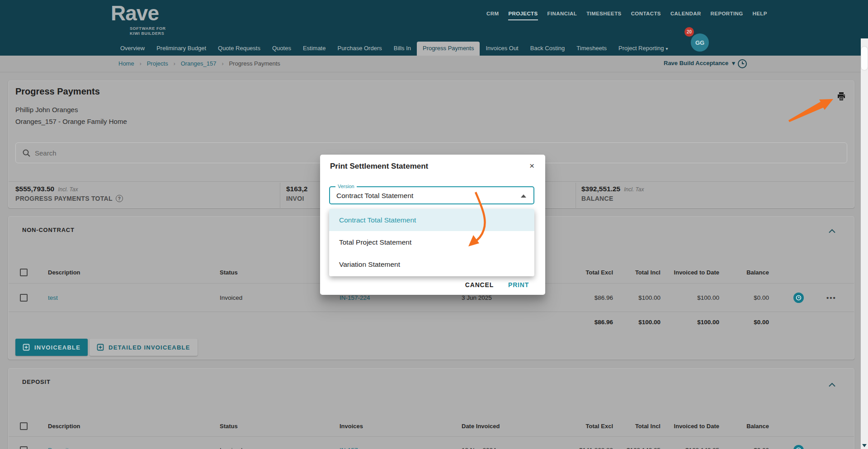 The width and height of the screenshot is (868, 449). I want to click on client-name: Phillip John Oranges, so click(47, 109).